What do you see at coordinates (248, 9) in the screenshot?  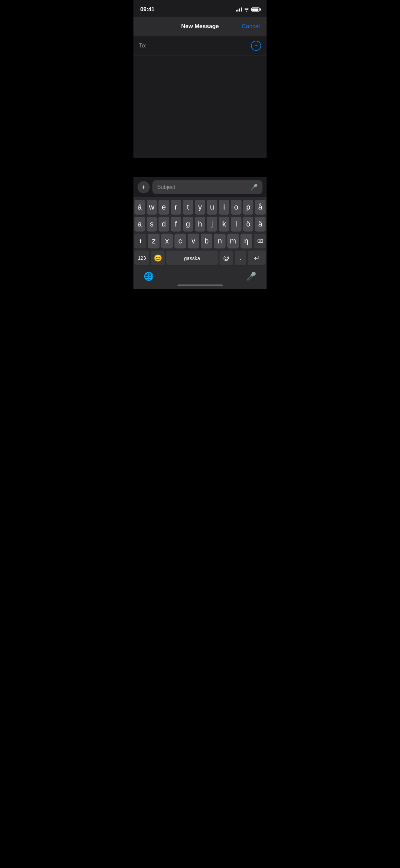 I see `status-icons` at bounding box center [248, 9].